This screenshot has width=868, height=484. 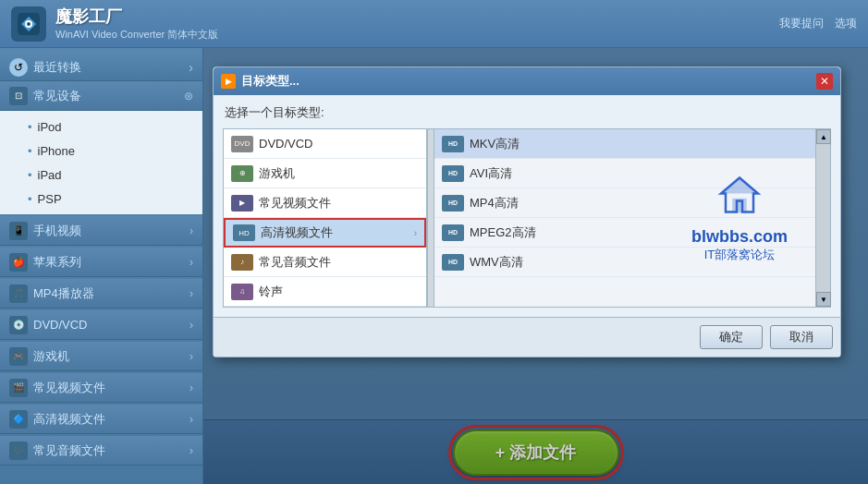 What do you see at coordinates (527, 81) in the screenshot?
I see `dialog-title-bar: ▶ 目标类型... ✕` at bounding box center [527, 81].